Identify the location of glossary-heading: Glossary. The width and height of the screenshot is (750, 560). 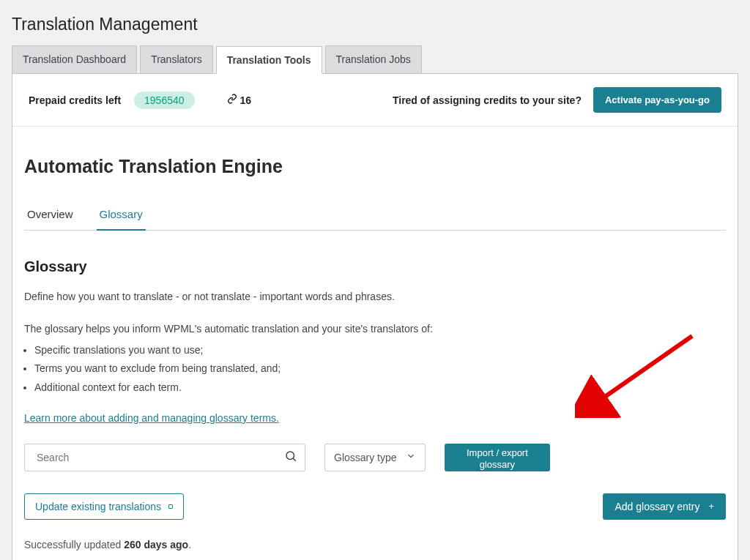
(375, 266).